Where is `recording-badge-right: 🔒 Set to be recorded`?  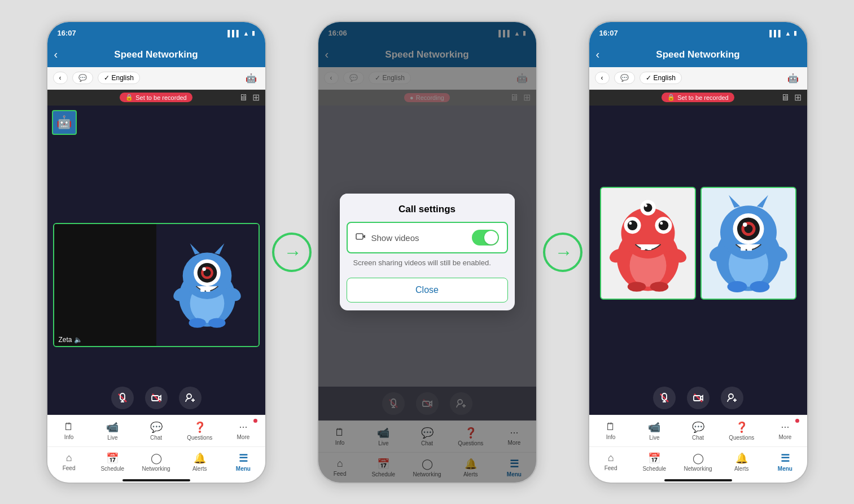
recording-badge-right: 🔒 Set to be recorded is located at coordinates (698, 97).